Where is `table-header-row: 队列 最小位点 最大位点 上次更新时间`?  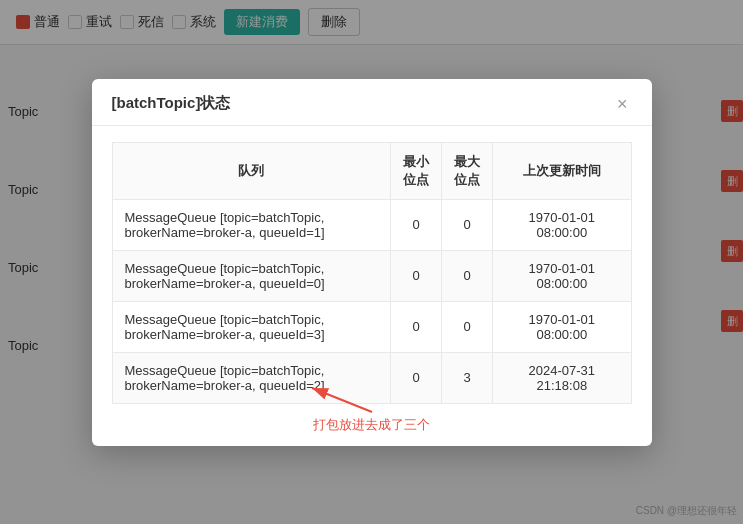 table-header-row: 队列 最小位点 最大位点 上次更新时间 is located at coordinates (372, 170).